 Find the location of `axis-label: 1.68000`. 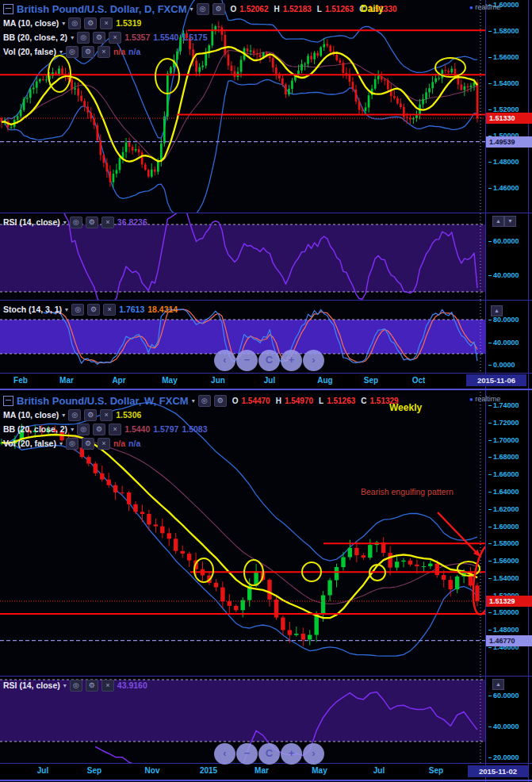

axis-label: 1.68000 is located at coordinates (504, 457).